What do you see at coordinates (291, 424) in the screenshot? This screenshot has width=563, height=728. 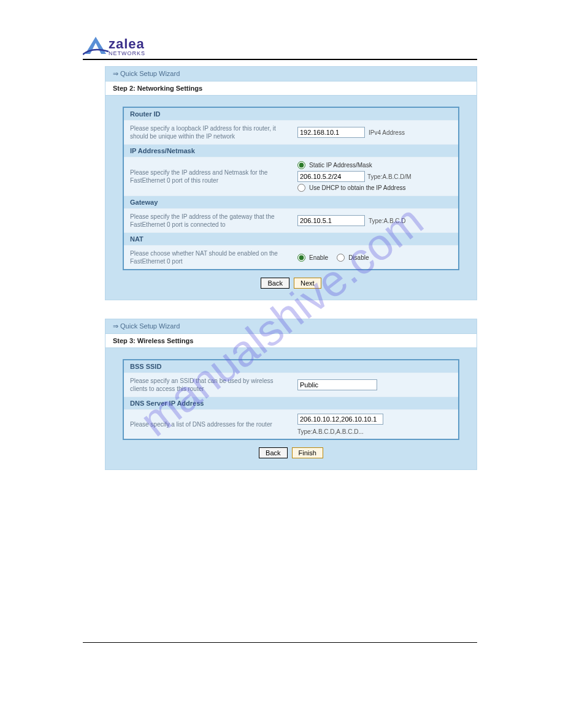 I see `row-dns: Please specify a list of DNS addresses f…` at bounding box center [291, 424].